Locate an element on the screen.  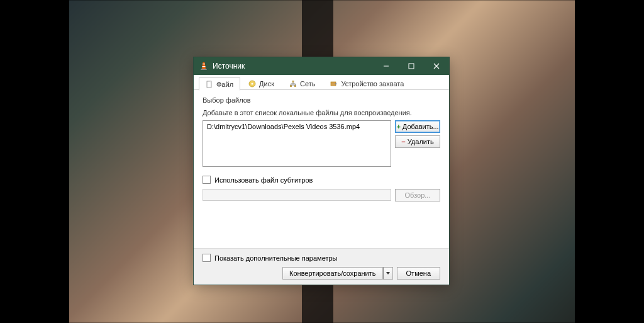
browse-subtitle-button: Обзор... is located at coordinates (418, 195).